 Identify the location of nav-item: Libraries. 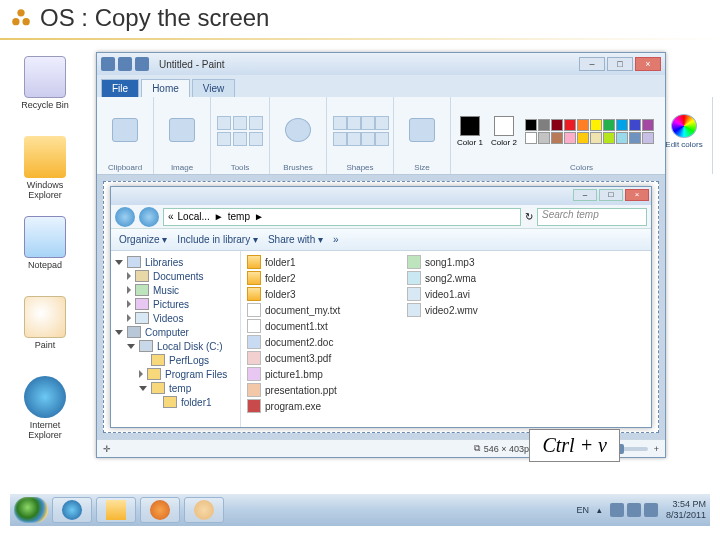
(176, 262).